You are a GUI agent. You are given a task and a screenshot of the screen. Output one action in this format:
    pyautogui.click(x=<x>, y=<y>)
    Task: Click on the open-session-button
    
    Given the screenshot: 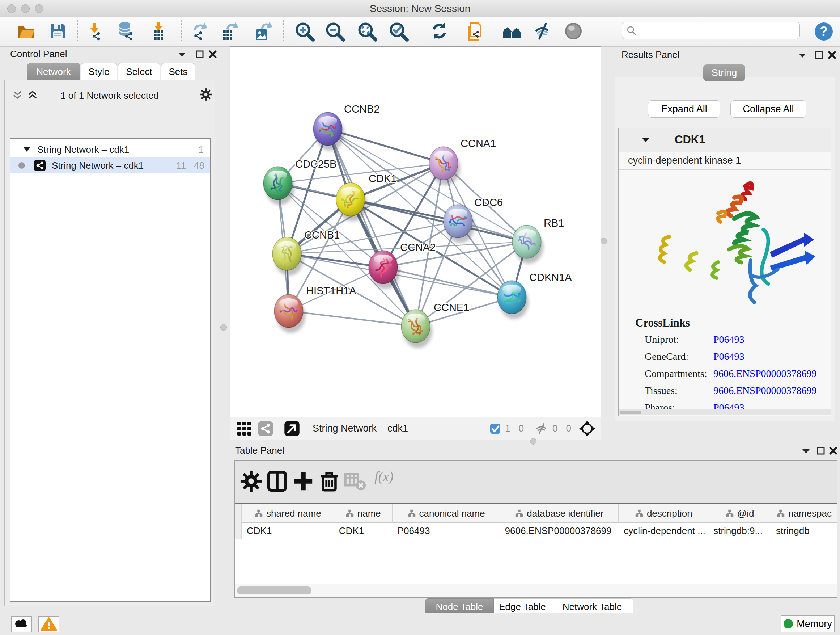 What is the action you would take?
    pyautogui.click(x=25, y=31)
    